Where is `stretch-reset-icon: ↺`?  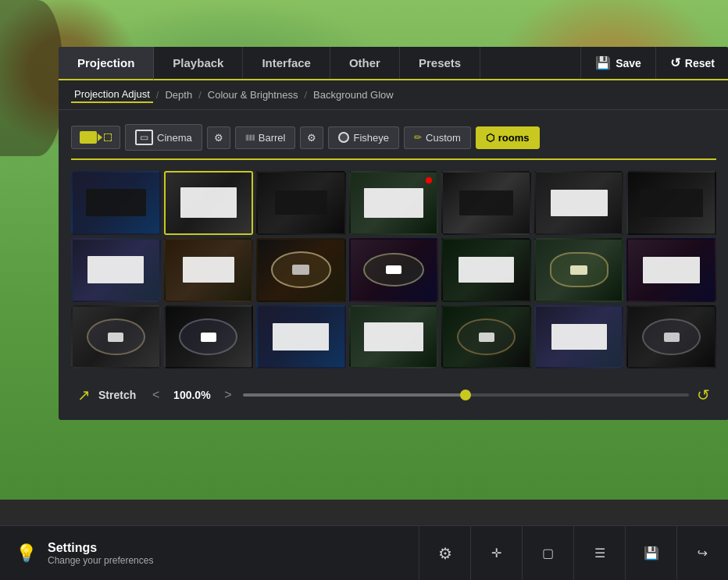
stretch-reset-icon: ↺ is located at coordinates (703, 395).